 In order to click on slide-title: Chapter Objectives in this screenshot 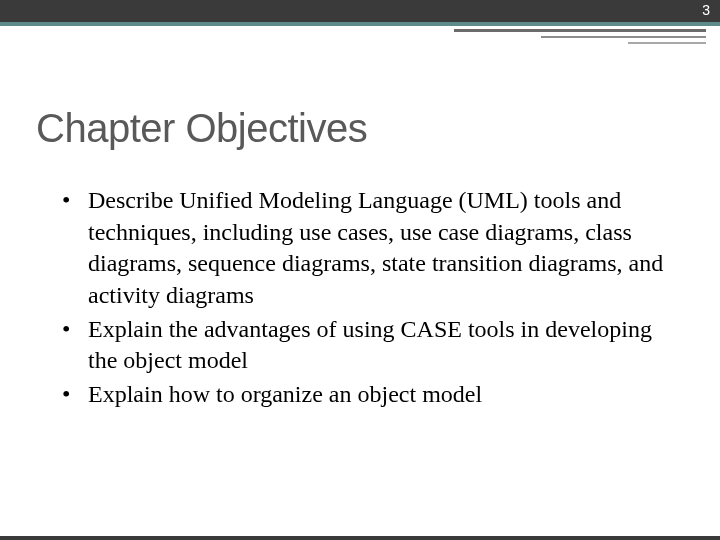, I will do `click(378, 128)`.